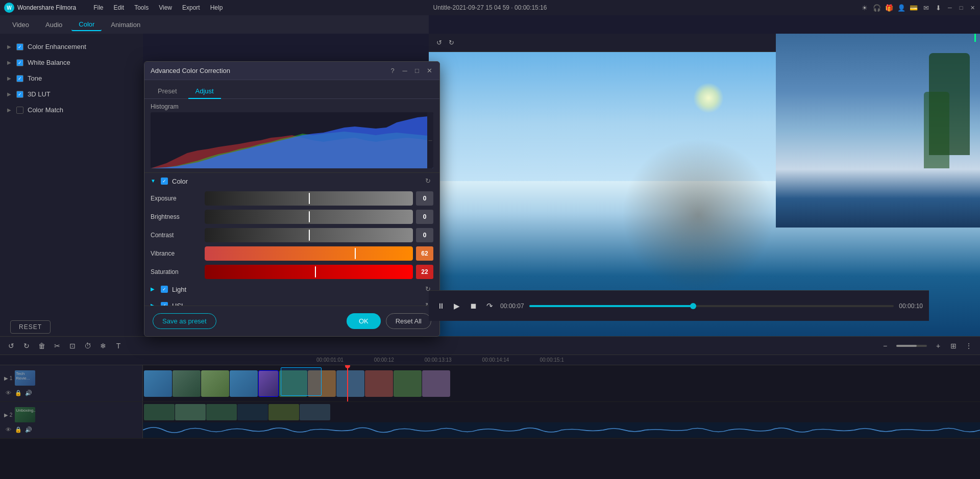  Describe the element at coordinates (363, 321) in the screenshot. I see `ok-button: OK` at that location.